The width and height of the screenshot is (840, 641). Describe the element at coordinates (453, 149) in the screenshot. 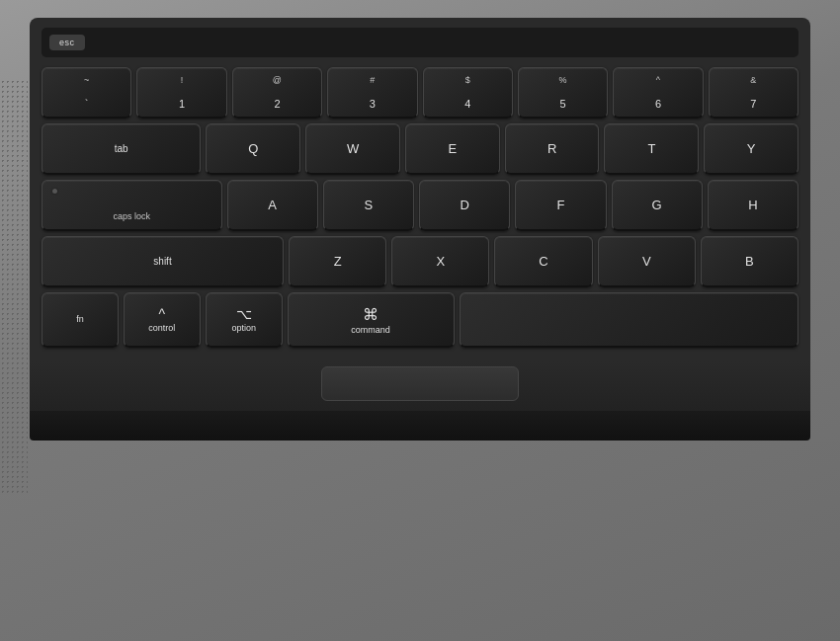

I see `key-e: E` at that location.